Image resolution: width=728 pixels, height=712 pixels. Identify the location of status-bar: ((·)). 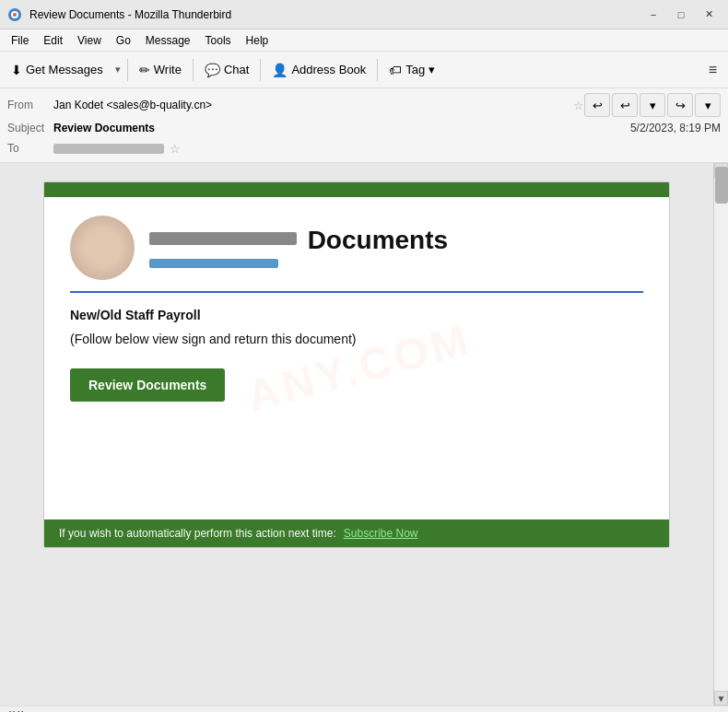
(364, 709).